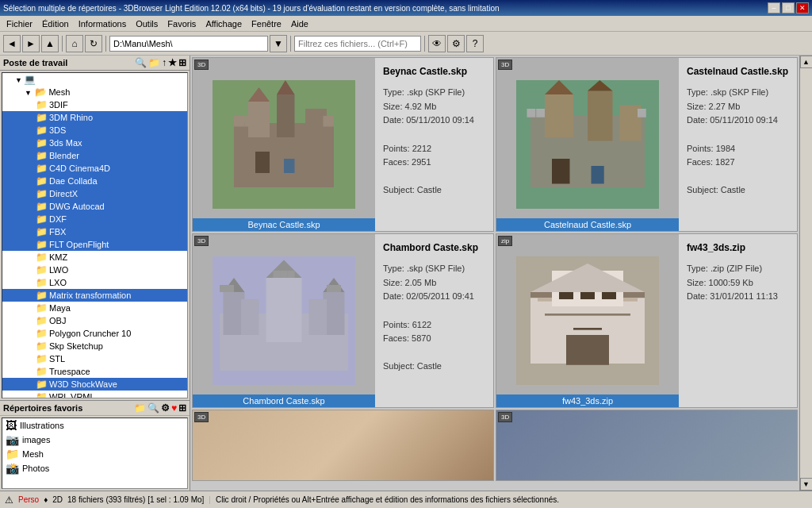  What do you see at coordinates (284, 401) in the screenshot?
I see `file-caption-chambord: Chambord Caste.skp` at bounding box center [284, 401].